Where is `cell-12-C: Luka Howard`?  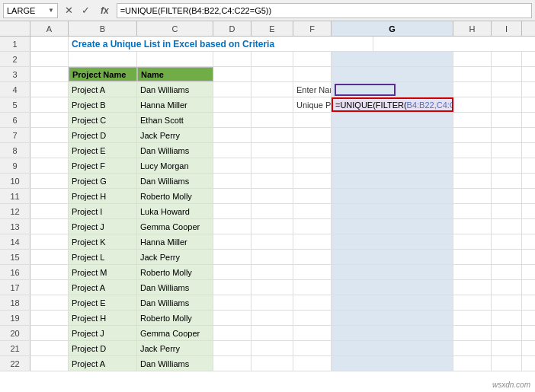 cell-12-C: Luka Howard is located at coordinates (175, 212).